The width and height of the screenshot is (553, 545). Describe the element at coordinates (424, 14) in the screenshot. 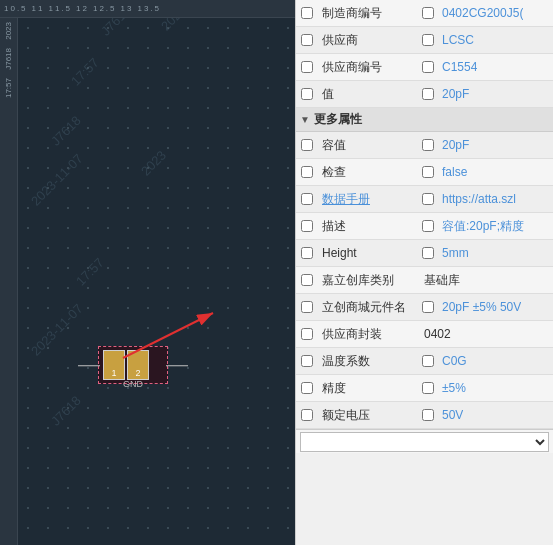

I see `property-row-manufacturer-number: 制造商编号 0402CG200J5(` at that location.